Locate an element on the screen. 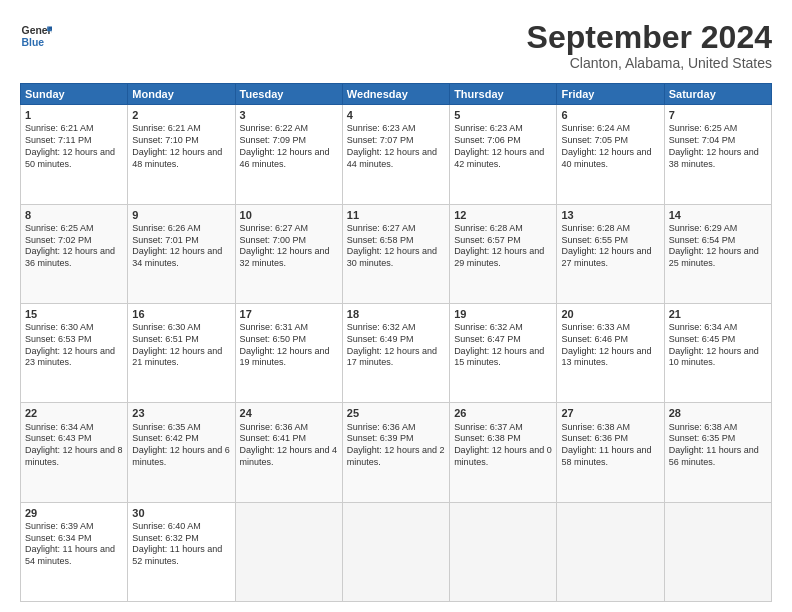  sunrise-text: Sunrise: 6:27 AM is located at coordinates (382, 228).